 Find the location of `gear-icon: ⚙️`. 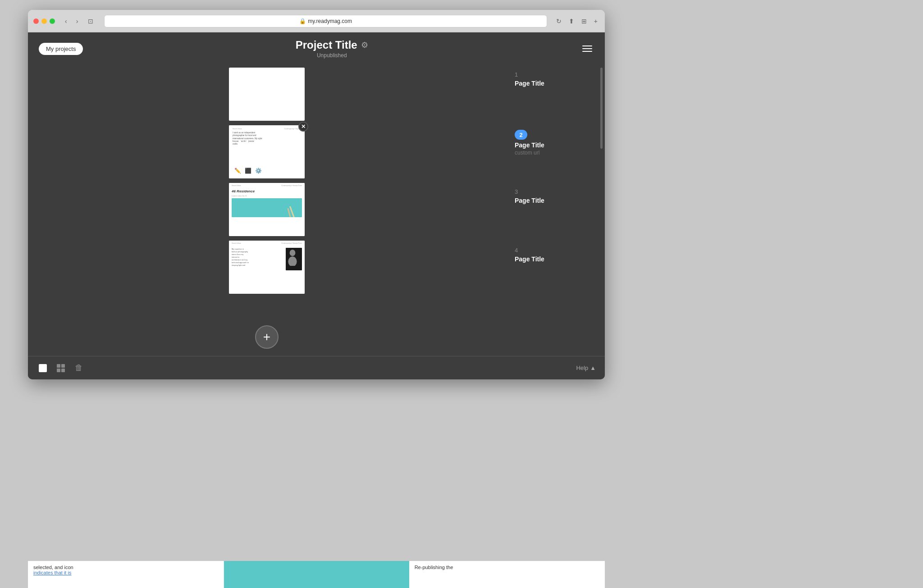

gear-icon: ⚙️ is located at coordinates (259, 171).